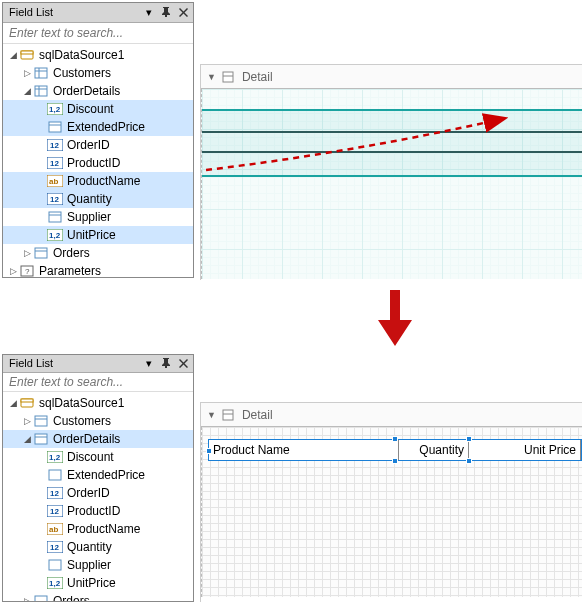 This screenshot has width=582, height=604. I want to click on field-node-supplier: ·Supplier, so click(98, 565).